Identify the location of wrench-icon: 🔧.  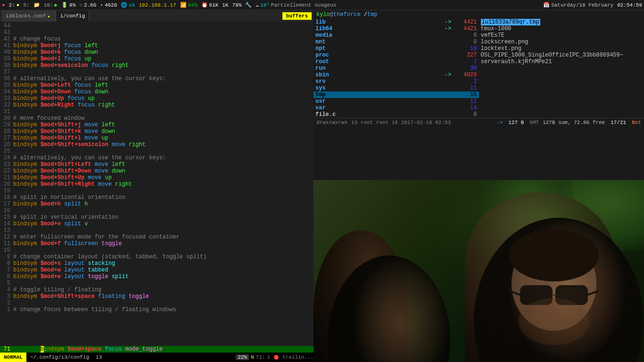
(248, 5).